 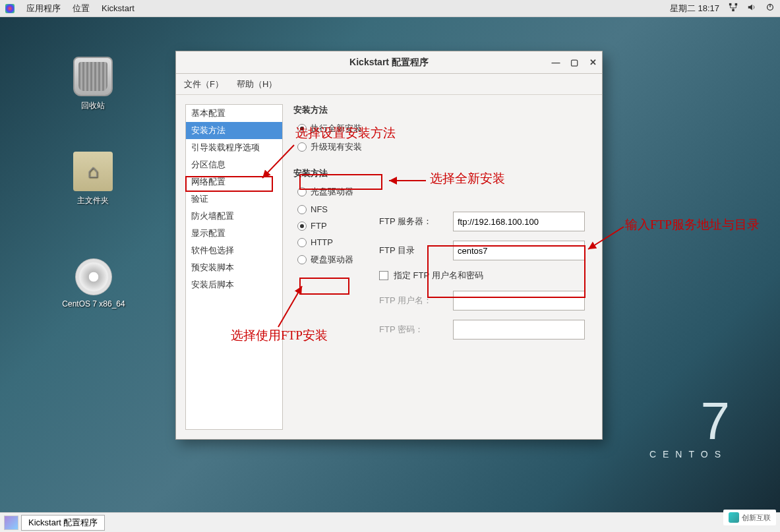 I want to click on section-install-source: 安装方法, so click(x=443, y=173).